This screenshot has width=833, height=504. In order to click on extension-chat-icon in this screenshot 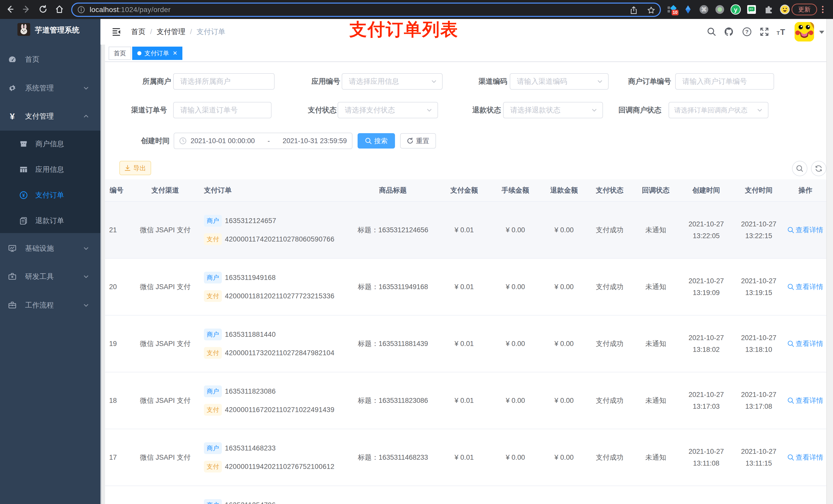, I will do `click(752, 9)`.